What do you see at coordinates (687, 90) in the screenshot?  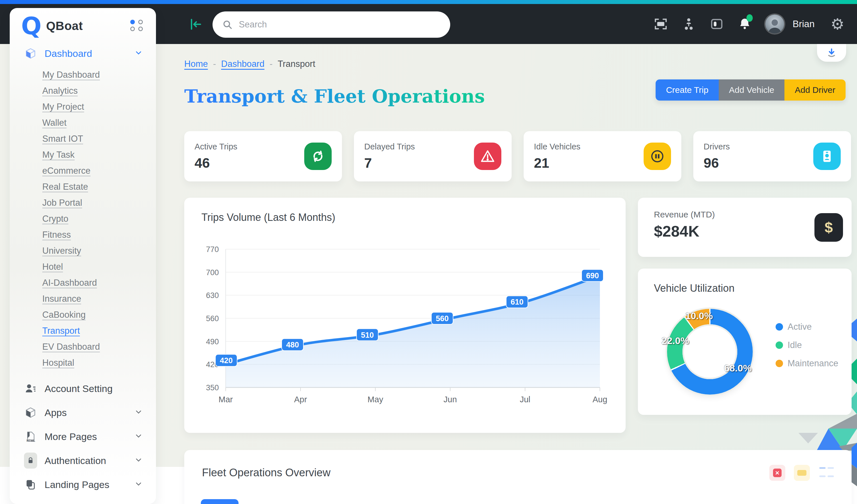 I see `create-trip-button: Create Trip` at bounding box center [687, 90].